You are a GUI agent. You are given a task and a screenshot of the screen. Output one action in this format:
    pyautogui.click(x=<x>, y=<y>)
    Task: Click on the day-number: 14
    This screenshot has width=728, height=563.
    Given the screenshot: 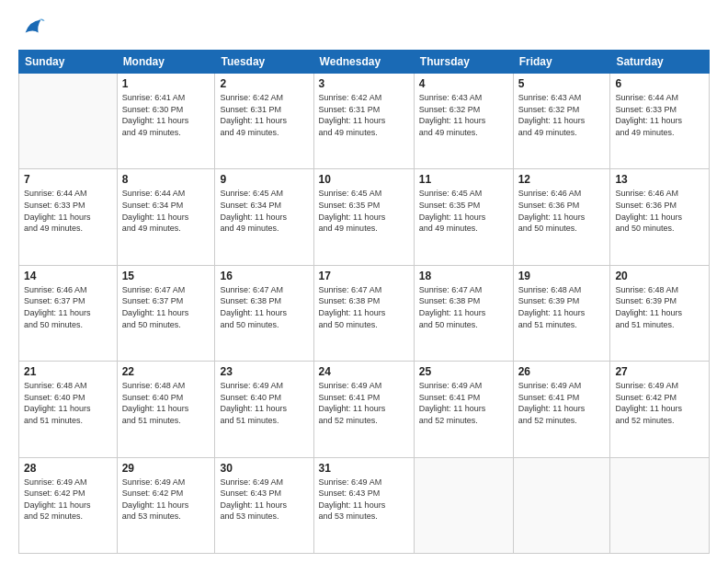 What is the action you would take?
    pyautogui.click(x=68, y=276)
    